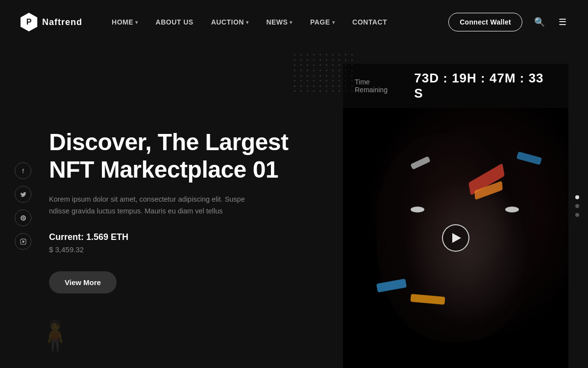  Describe the element at coordinates (23, 194) in the screenshot. I see `twitter-icon` at that location.